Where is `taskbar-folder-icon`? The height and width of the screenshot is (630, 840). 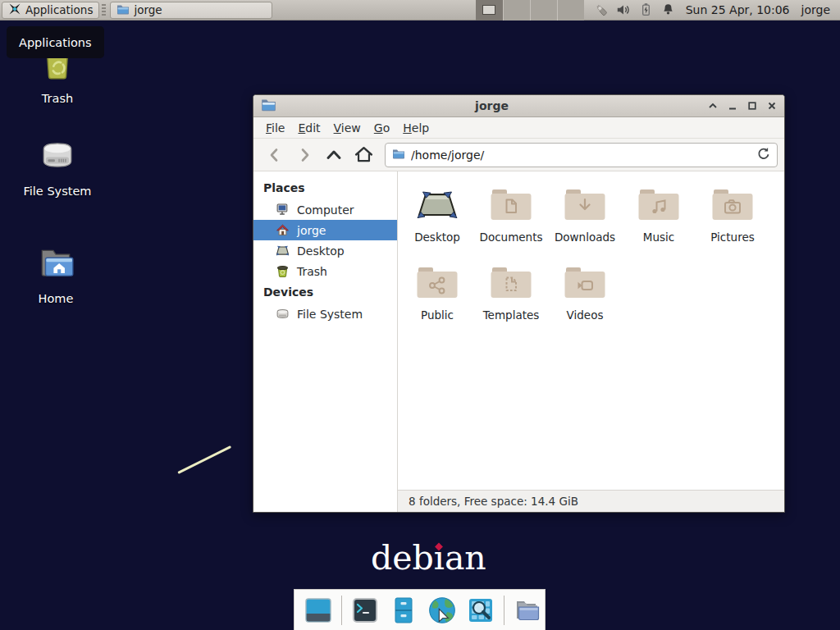 taskbar-folder-icon is located at coordinates (123, 10).